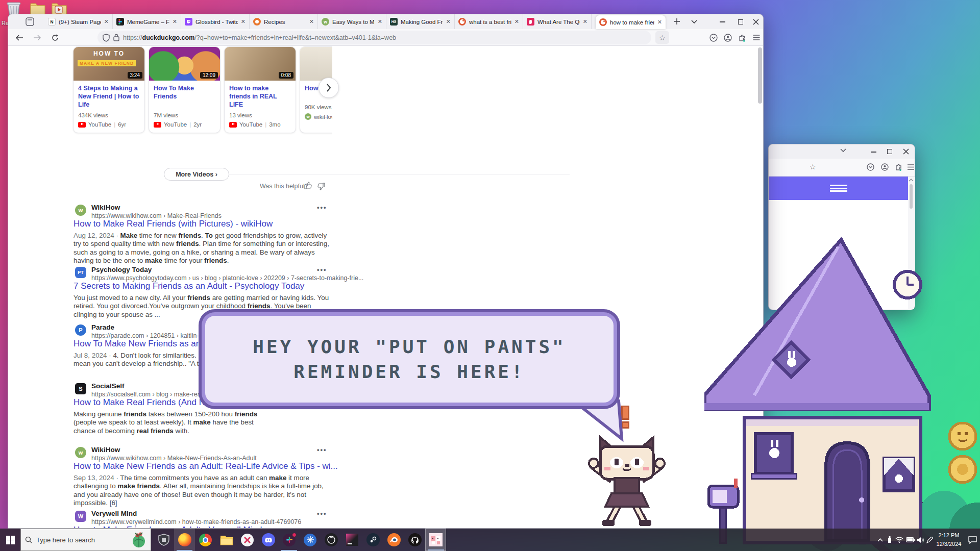 This screenshot has width=980, height=551. What do you see at coordinates (329, 88) in the screenshot?
I see `videos-next-button` at bounding box center [329, 88].